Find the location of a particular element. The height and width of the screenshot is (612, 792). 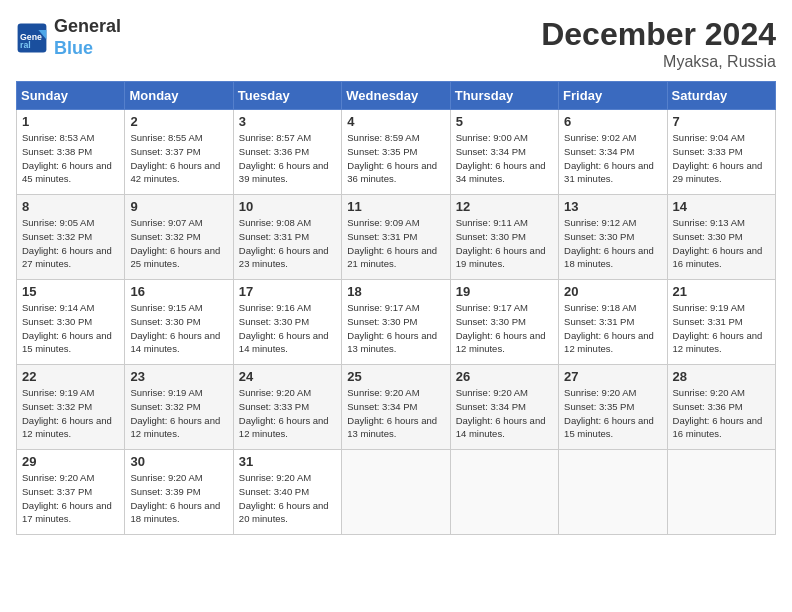

day-number: 29 is located at coordinates (70, 462).